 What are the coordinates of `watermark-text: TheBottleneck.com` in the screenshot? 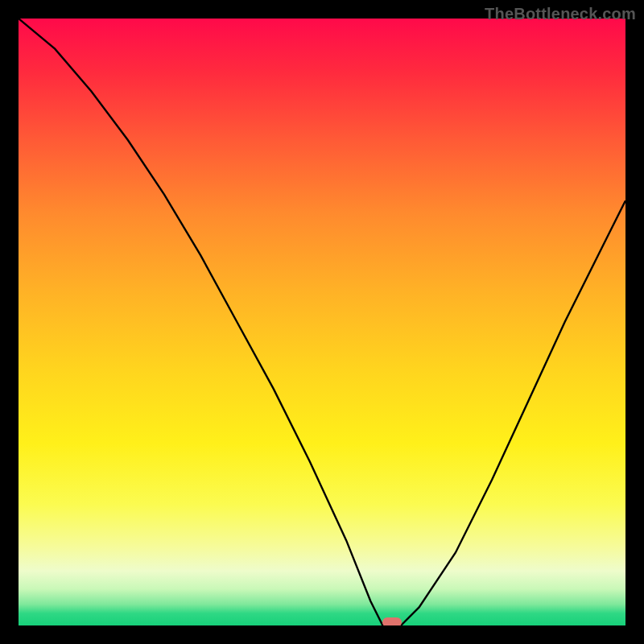 It's located at (560, 14).